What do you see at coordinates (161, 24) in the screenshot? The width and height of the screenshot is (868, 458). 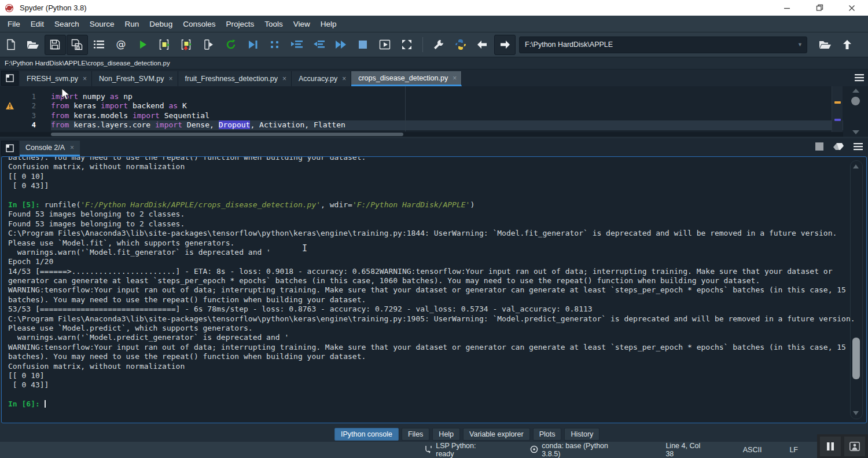 I see `menu-debug: Debug` at bounding box center [161, 24].